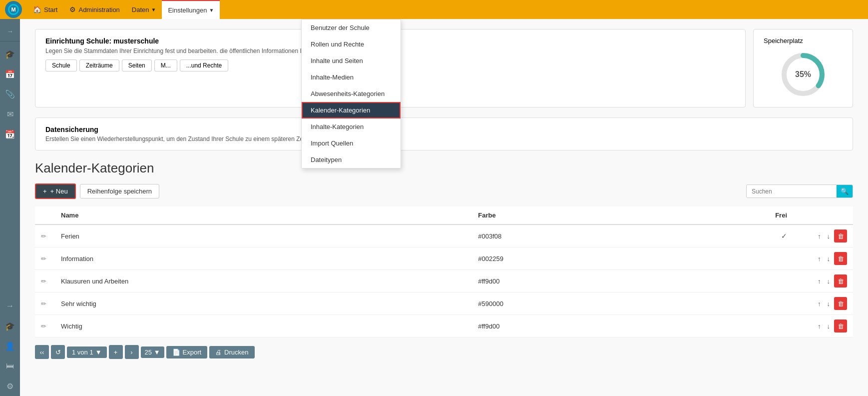  What do you see at coordinates (784, 236) in the screenshot?
I see `check-icon: ✓` at bounding box center [784, 236].